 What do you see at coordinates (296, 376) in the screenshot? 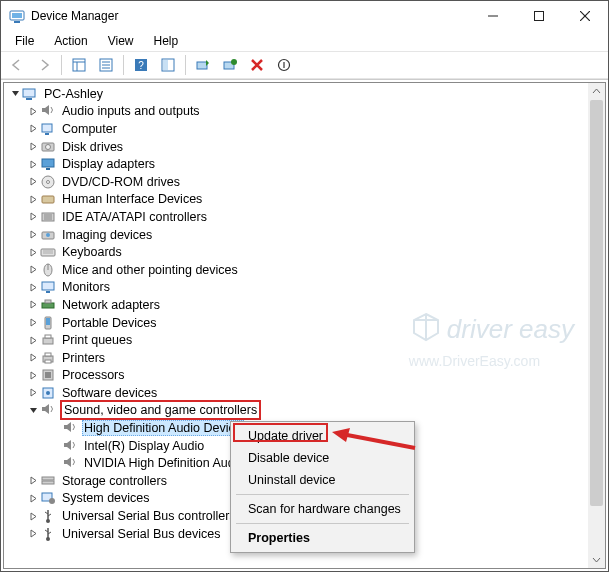
I see `tree-item: Processors` at bounding box center [296, 376].